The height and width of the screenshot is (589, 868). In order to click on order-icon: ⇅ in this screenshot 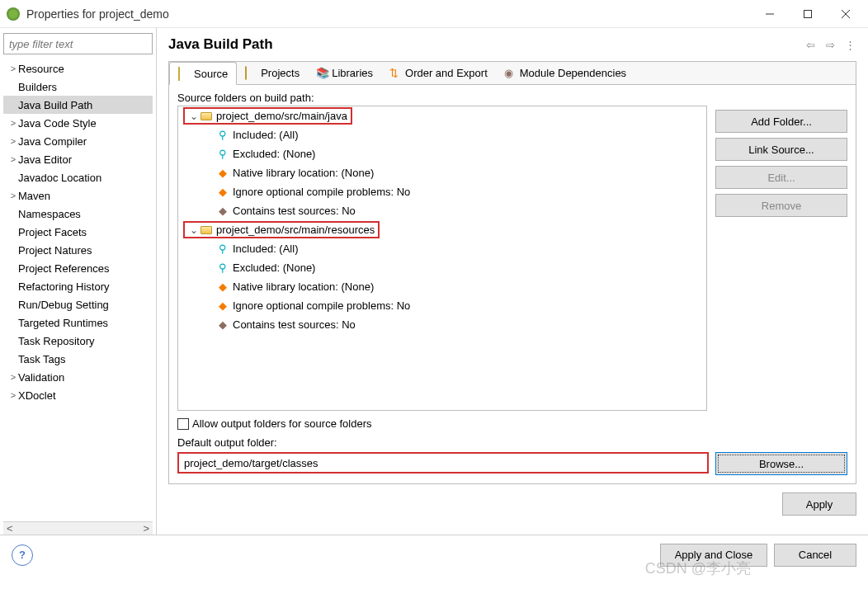, I will do `click(395, 73)`.